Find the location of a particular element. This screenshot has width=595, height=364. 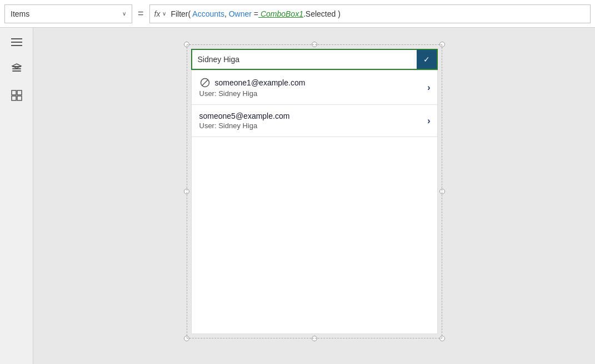

fx-chevron-icon: ∨ is located at coordinates (164, 13).